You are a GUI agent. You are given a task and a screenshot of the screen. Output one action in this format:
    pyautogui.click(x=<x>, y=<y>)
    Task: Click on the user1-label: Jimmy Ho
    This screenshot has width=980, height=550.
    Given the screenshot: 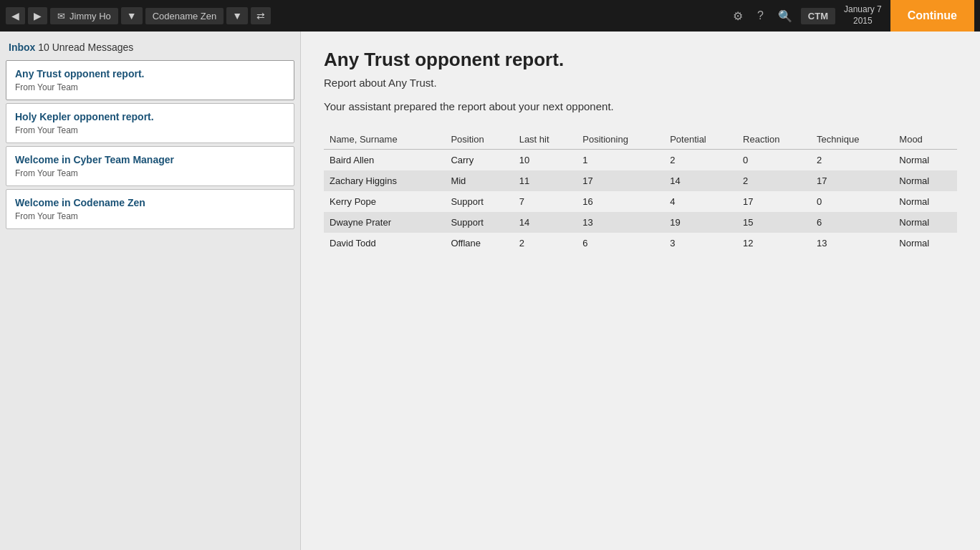 What is the action you would take?
    pyautogui.click(x=90, y=16)
    